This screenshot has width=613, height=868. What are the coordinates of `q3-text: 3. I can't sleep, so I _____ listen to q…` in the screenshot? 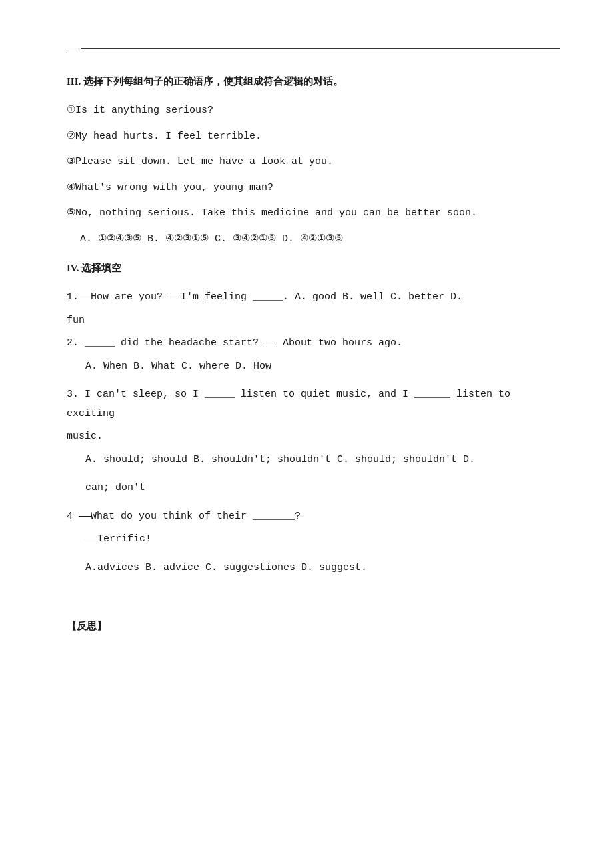 It's located at (313, 404).